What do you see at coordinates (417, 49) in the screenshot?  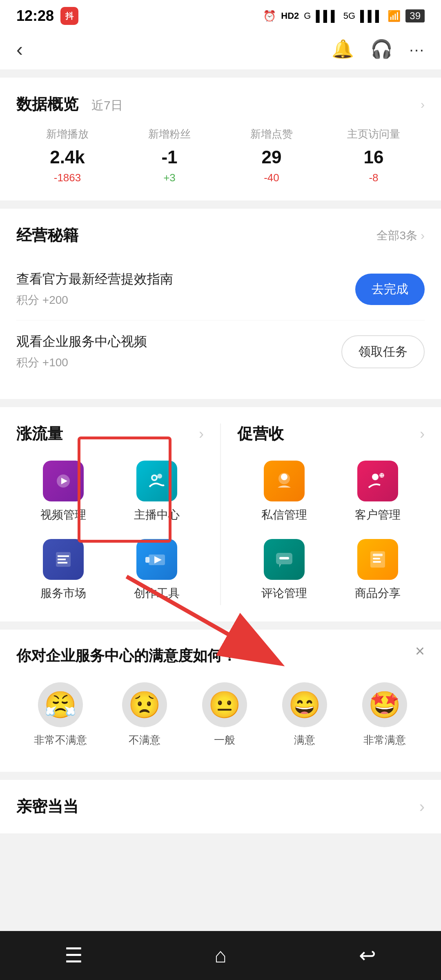 I see `more-button: ···` at bounding box center [417, 49].